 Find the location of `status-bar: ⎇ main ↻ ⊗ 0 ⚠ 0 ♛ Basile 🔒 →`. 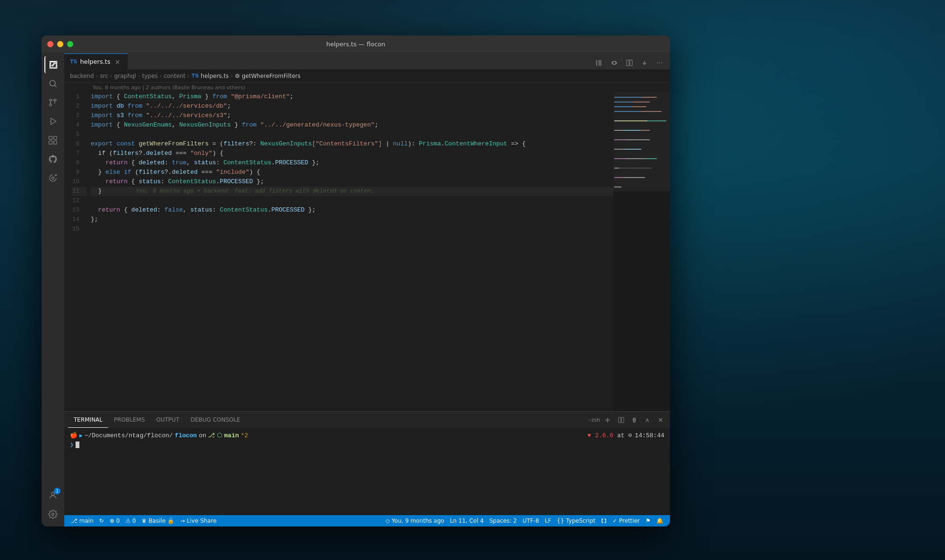

status-bar: ⎇ main ↻ ⊗ 0 ⚠ 0 ♛ Basile 🔒 → is located at coordinates (367, 521).